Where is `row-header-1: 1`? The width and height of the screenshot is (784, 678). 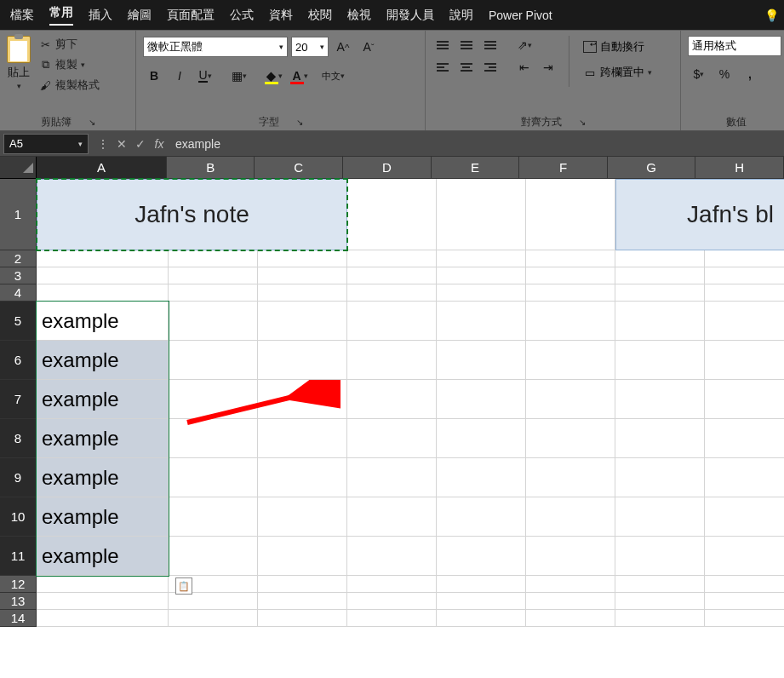
row-header-1: 1 is located at coordinates (19, 215).